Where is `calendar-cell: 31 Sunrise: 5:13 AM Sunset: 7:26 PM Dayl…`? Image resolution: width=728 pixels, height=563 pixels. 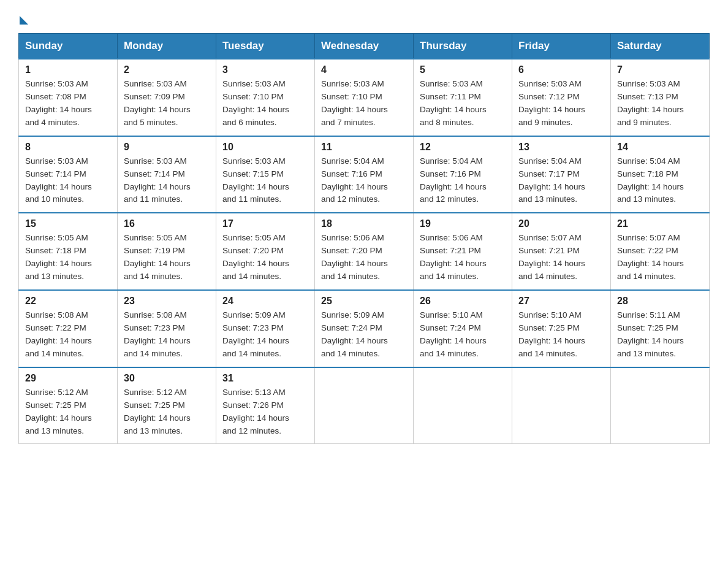
calendar-cell: 31 Sunrise: 5:13 AM Sunset: 7:26 PM Dayl… is located at coordinates (266, 406).